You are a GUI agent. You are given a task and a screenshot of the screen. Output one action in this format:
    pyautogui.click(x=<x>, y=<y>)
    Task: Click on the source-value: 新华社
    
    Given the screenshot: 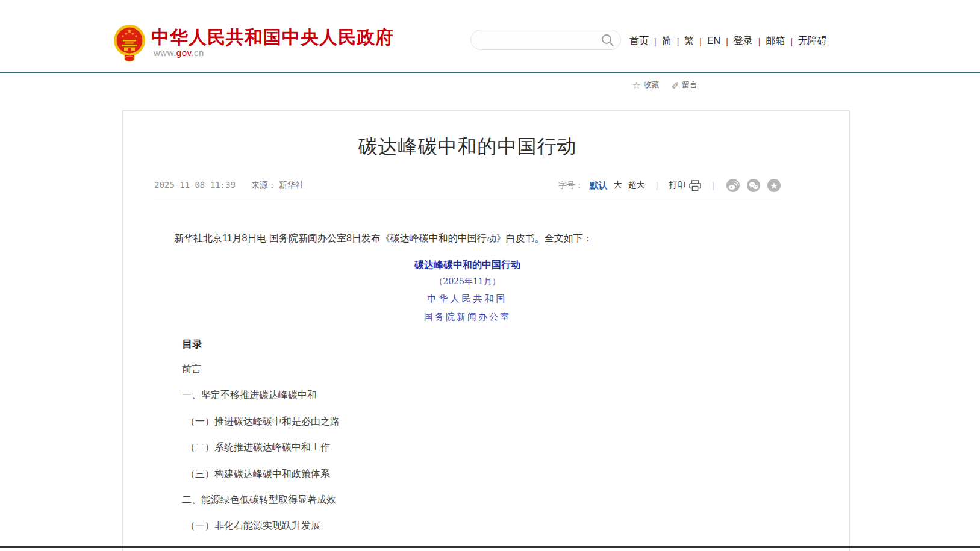 What is the action you would take?
    pyautogui.click(x=292, y=185)
    